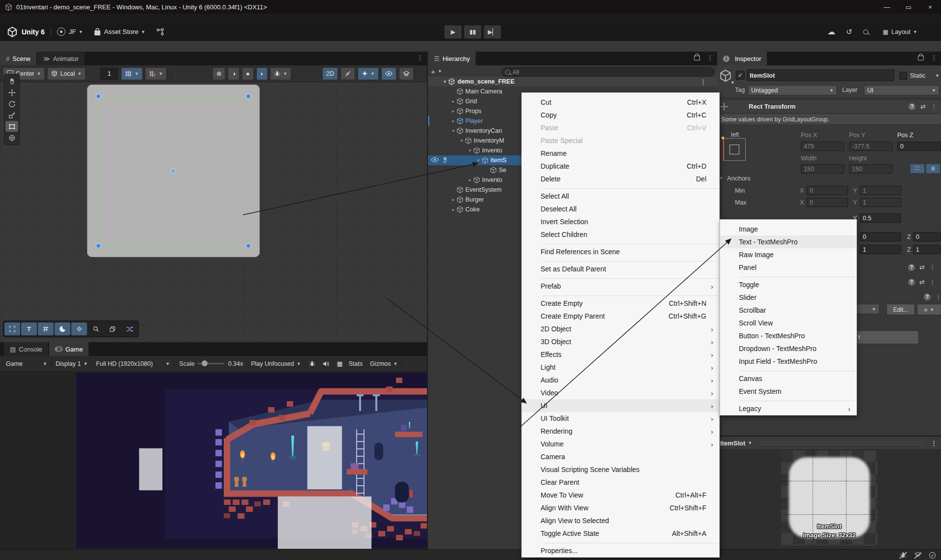 The image size is (941, 560). What do you see at coordinates (829, 106) in the screenshot?
I see `rect-transform-header: Rect Transform ? ⇄ ⋮` at bounding box center [829, 106].